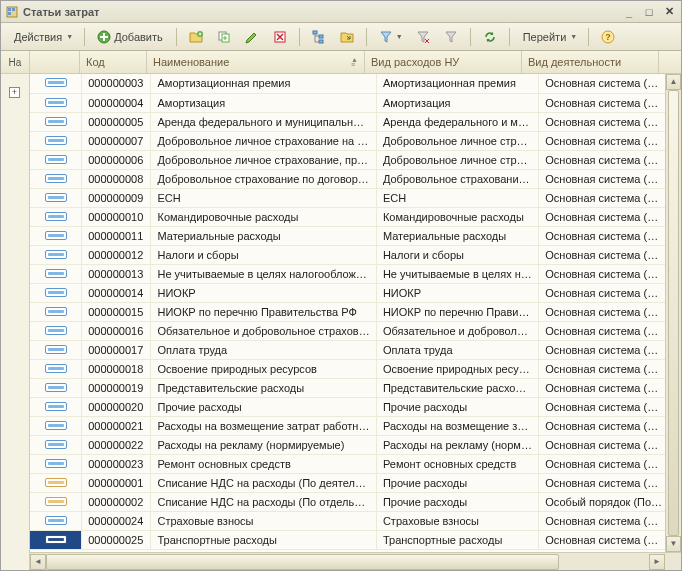 The width and height of the screenshot is (682, 571). I want to click on column-header-name: Наименование▲≡, so click(256, 62).